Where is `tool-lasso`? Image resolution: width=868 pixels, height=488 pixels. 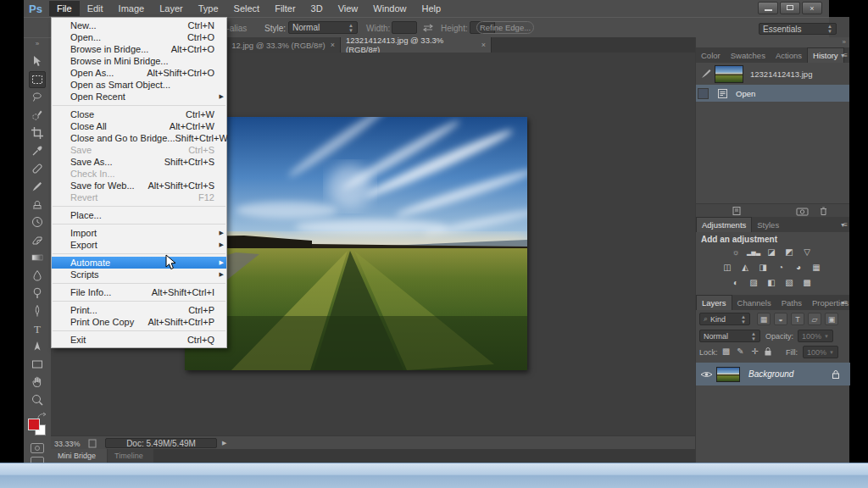 tool-lasso is located at coordinates (37, 97).